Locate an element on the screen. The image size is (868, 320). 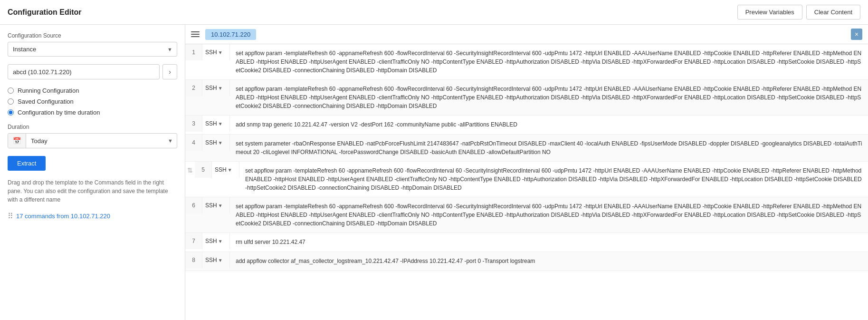
table-row: 2 SSH ▼ set appflow param -templateRefre… is located at coordinates (526, 98).